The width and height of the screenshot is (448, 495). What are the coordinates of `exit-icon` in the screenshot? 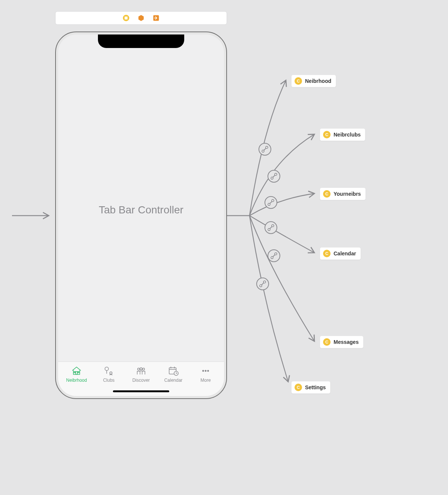 It's located at (156, 18).